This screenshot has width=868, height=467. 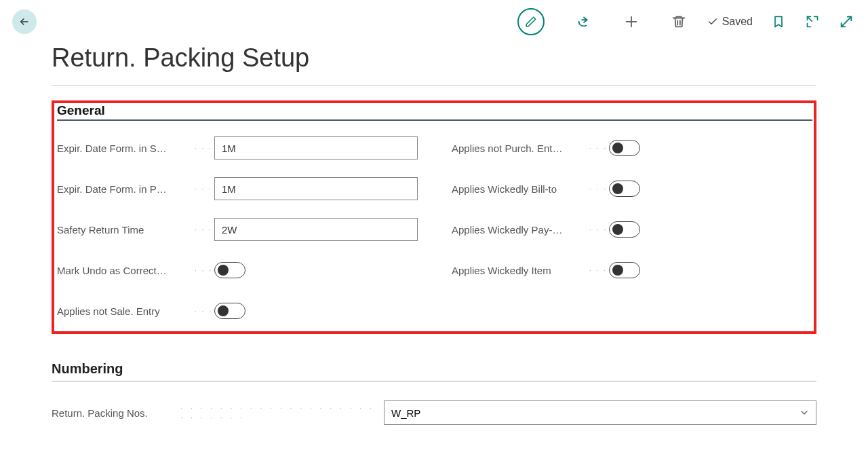 What do you see at coordinates (600, 413) in the screenshot?
I see `return-packing-nos-select` at bounding box center [600, 413].